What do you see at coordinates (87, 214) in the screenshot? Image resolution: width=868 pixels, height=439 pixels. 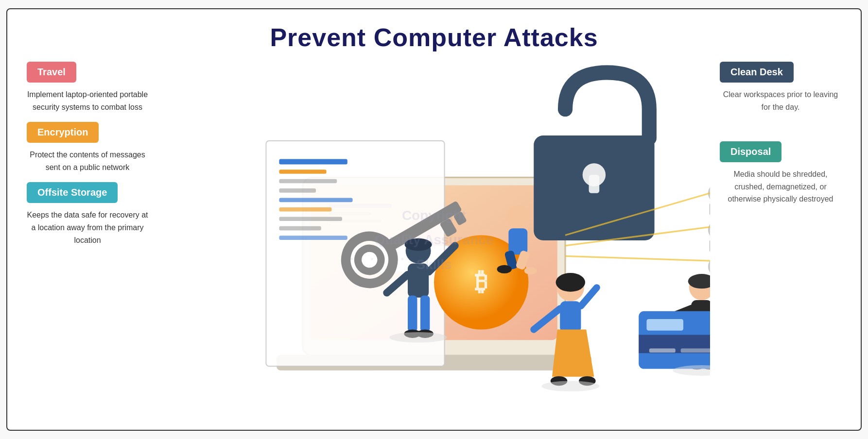 I see `offsite-block: Offsite Storage Keeps the data safe for …` at bounding box center [87, 214].